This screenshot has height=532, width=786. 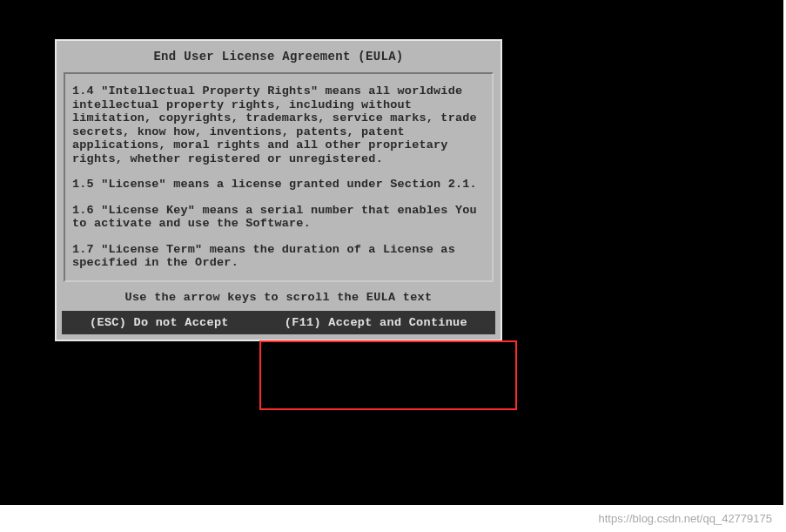 I want to click on scroll-hint: Use the arrow keys to scroll the EULA te…, so click(x=279, y=296).